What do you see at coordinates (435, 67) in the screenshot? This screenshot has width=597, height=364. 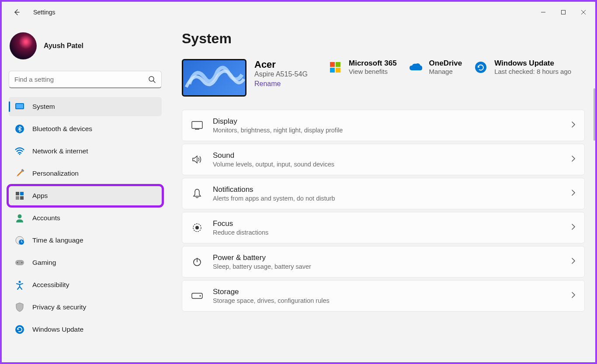 I see `service-onedrive: OneDrive Manage` at bounding box center [435, 67].